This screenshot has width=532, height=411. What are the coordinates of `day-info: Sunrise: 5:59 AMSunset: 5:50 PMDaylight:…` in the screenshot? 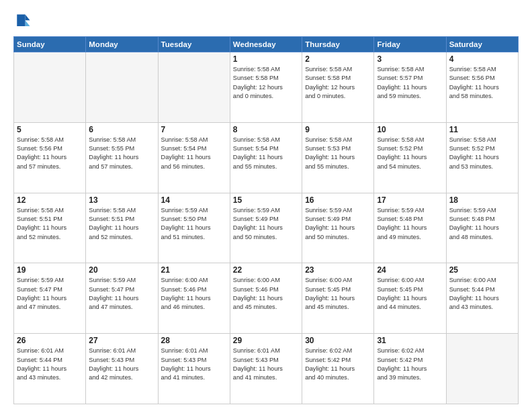 It's located at (194, 224).